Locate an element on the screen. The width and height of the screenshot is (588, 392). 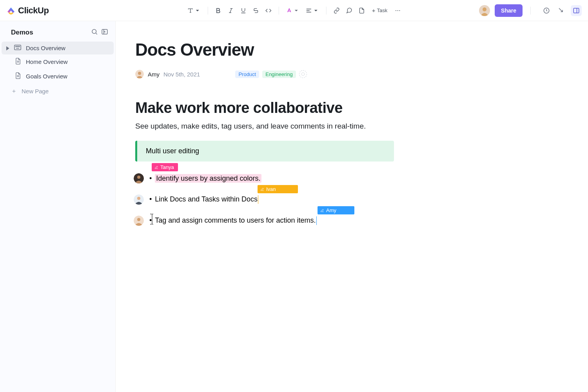
collapse-sidebar-icon is located at coordinates (105, 33).